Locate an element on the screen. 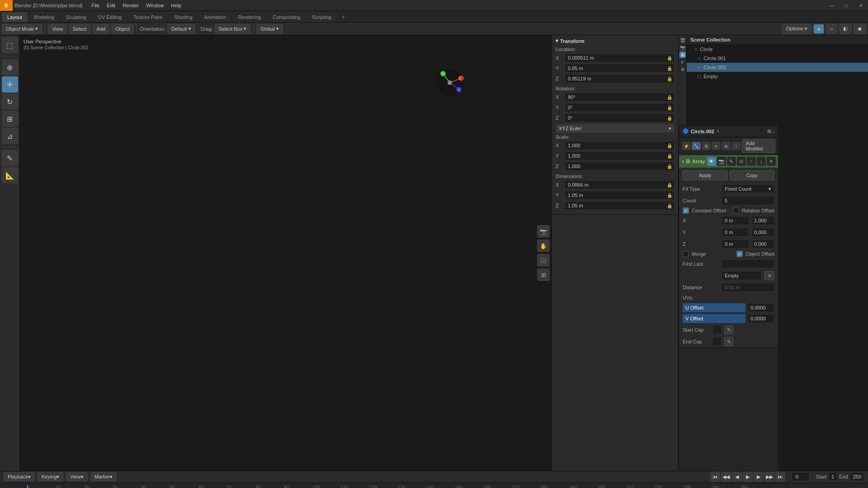  end-cap-edit-button: ✎ is located at coordinates (729, 342).